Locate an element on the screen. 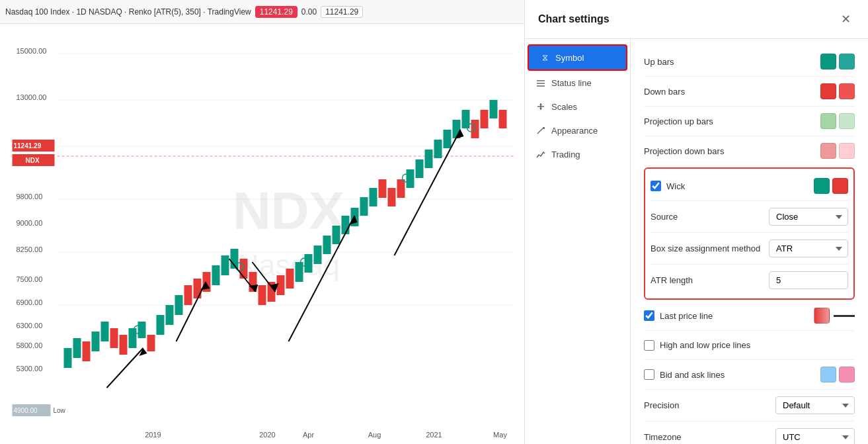 The image size is (868, 444). svg-text: 11241.29 is located at coordinates (28, 146).